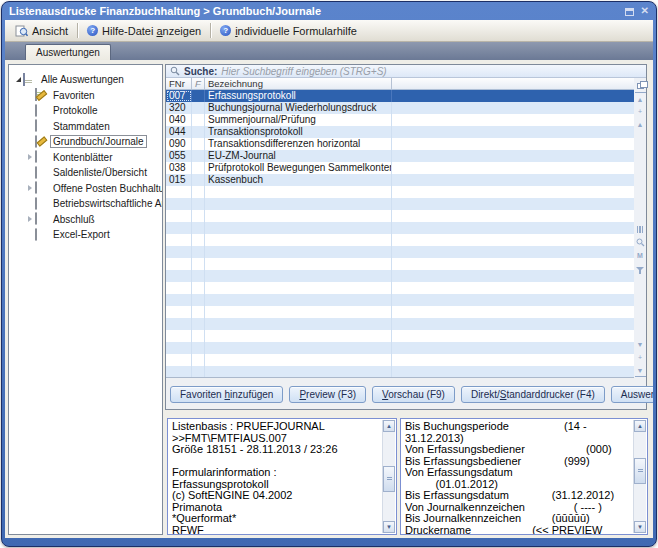  What do you see at coordinates (276, 478) in the screenshot?
I see `list-info-text: Listenbasis : PRUEFJOURNAL>>FMT\FMTFIAUS…` at bounding box center [276, 478].